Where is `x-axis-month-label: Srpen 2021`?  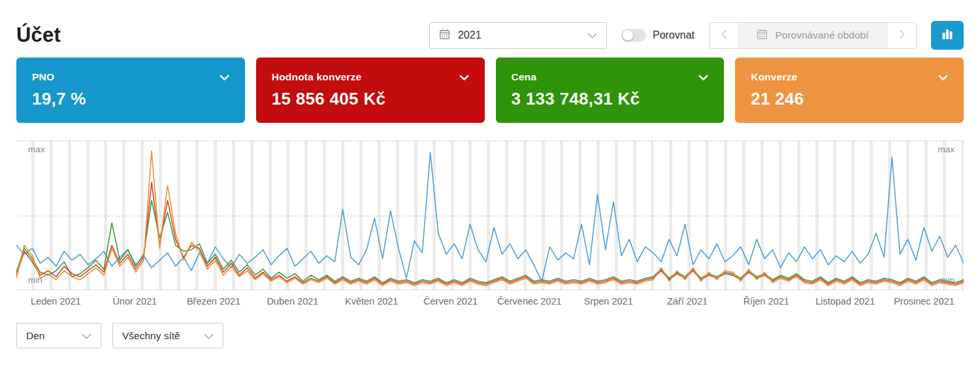 x-axis-month-label: Srpen 2021 is located at coordinates (609, 301).